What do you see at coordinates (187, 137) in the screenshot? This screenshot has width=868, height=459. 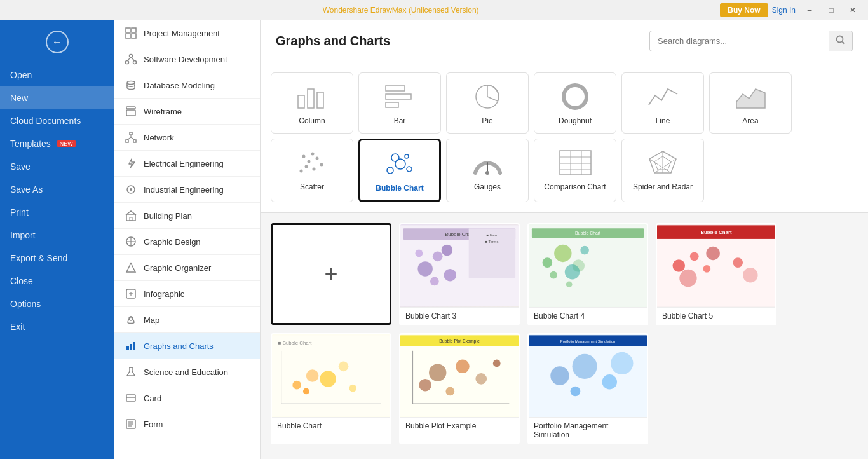 I see `cat-network: Network` at bounding box center [187, 137].